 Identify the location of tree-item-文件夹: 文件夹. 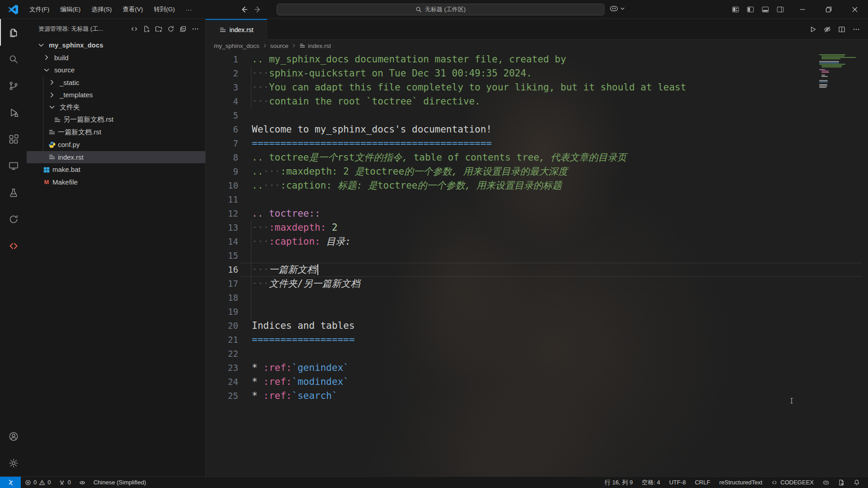
(116, 108).